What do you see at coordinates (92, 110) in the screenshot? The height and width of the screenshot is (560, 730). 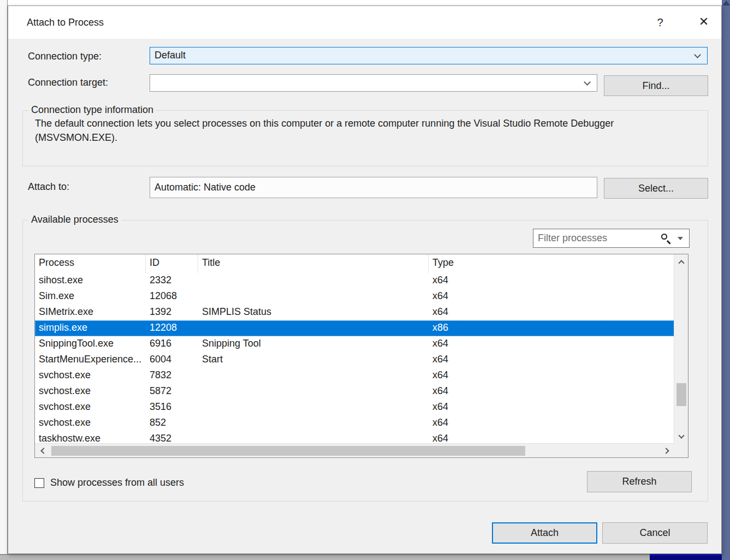 I see `connection-type-info-title: Connection type information` at bounding box center [92, 110].